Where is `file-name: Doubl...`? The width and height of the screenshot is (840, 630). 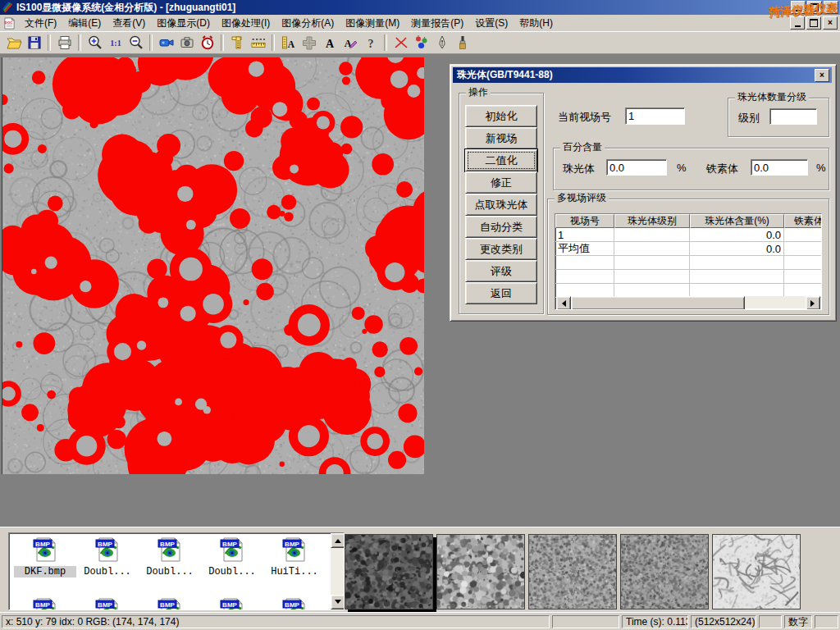
file-name: Doubl... is located at coordinates (170, 572).